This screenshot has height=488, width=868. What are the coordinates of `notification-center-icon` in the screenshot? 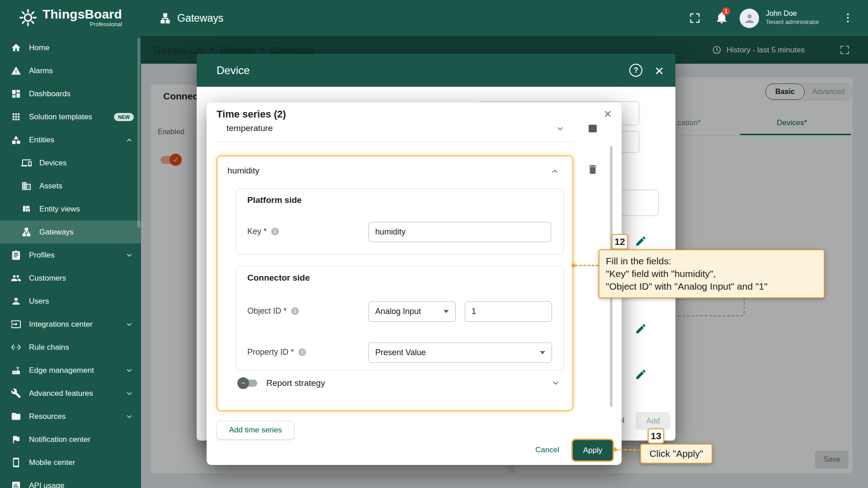 It's located at (16, 439).